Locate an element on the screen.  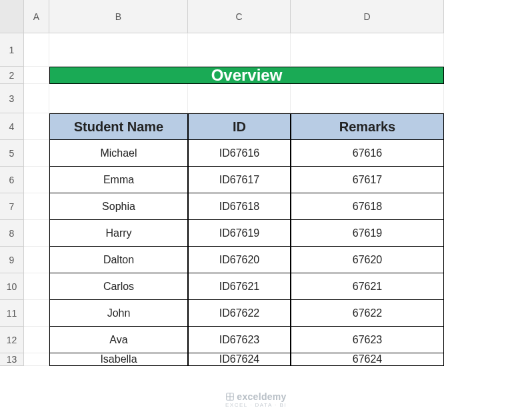
cell-remarks: 67619 is located at coordinates (367, 233).